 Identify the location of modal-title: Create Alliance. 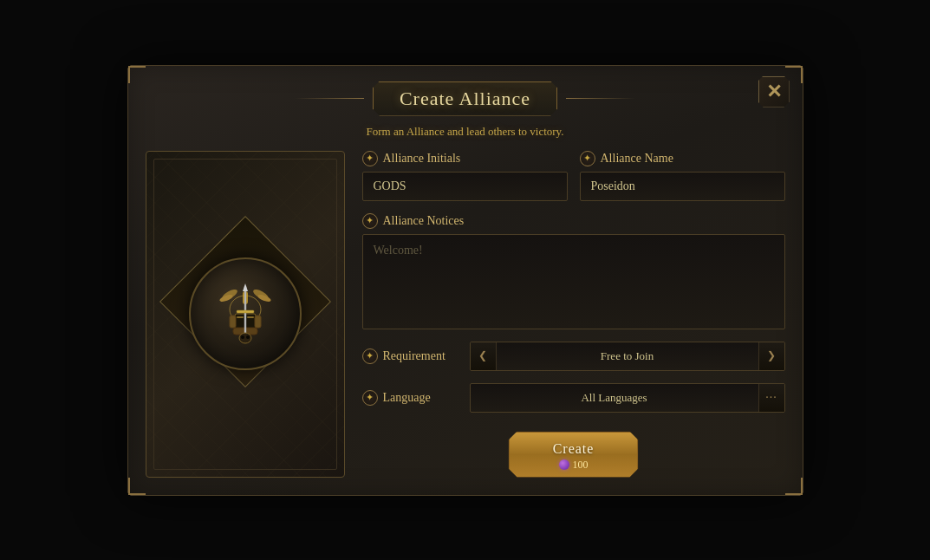
(465, 99).